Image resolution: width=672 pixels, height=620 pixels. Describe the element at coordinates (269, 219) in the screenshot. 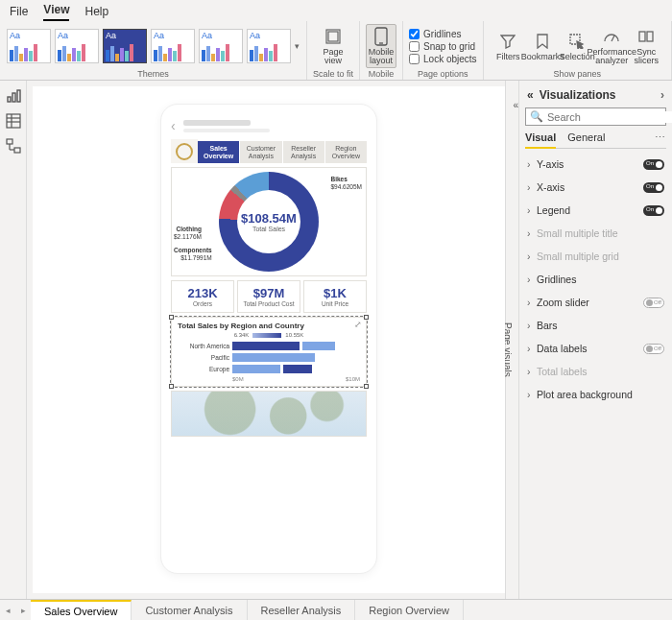

I see `total-sales-value: $108.54M` at that location.